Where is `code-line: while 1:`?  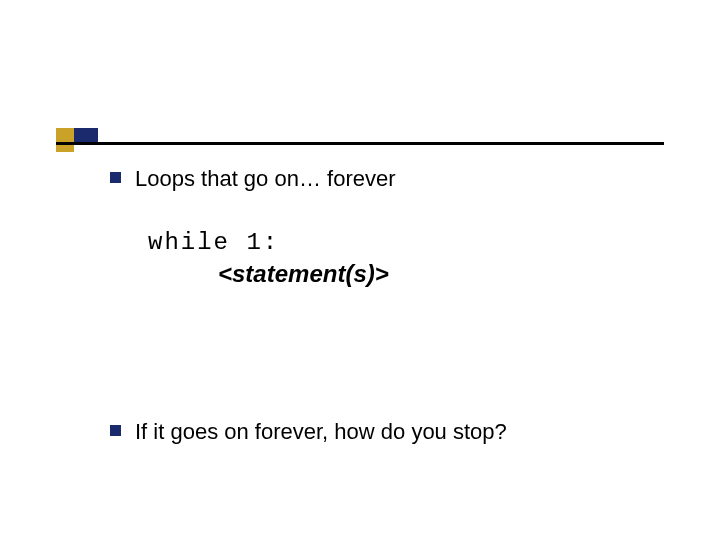
code-line: while 1: is located at coordinates (409, 242).